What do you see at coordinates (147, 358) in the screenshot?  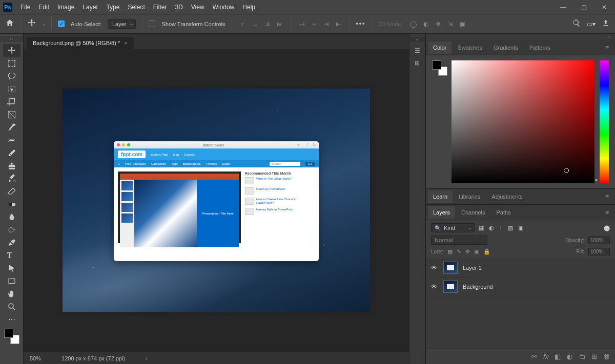 I see `status-chevron-icon: ›` at bounding box center [147, 358].